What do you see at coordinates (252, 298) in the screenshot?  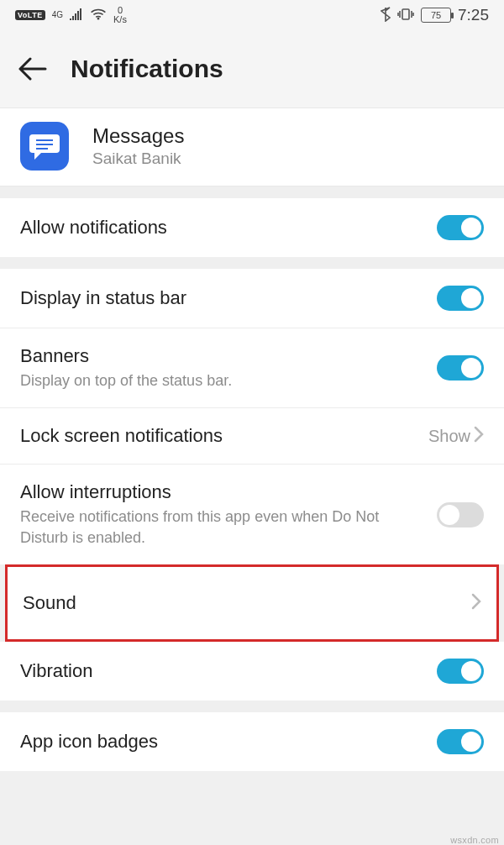 I see `display-status-bar-row: Display in status bar` at bounding box center [252, 298].